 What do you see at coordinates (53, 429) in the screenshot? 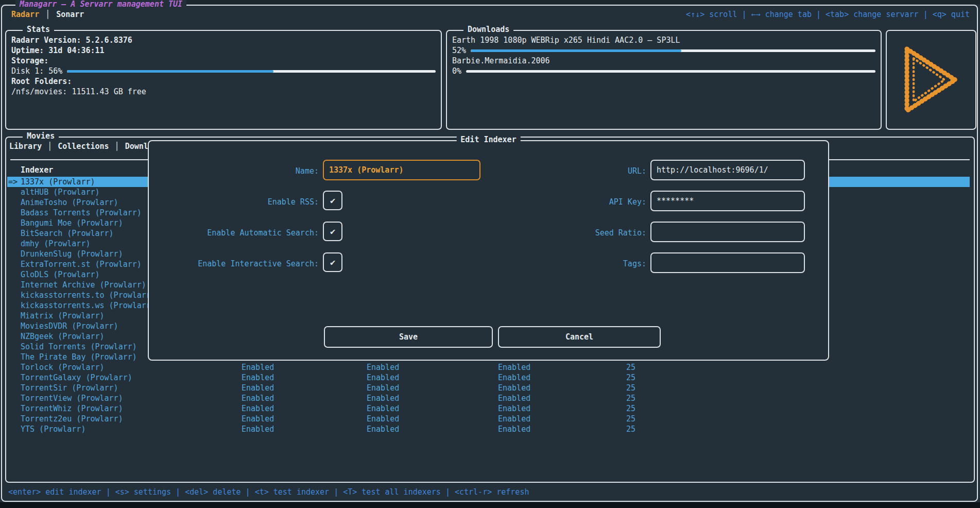
I see `indexer-name-cell: YTS (Prowlarr)` at bounding box center [53, 429].